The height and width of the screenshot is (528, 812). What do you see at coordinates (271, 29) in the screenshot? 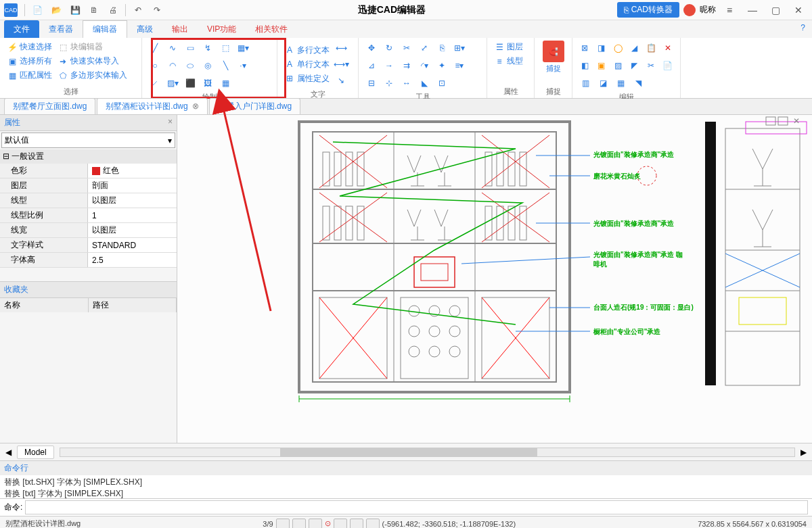
I see `tab-related: 相关软件` at bounding box center [271, 29].